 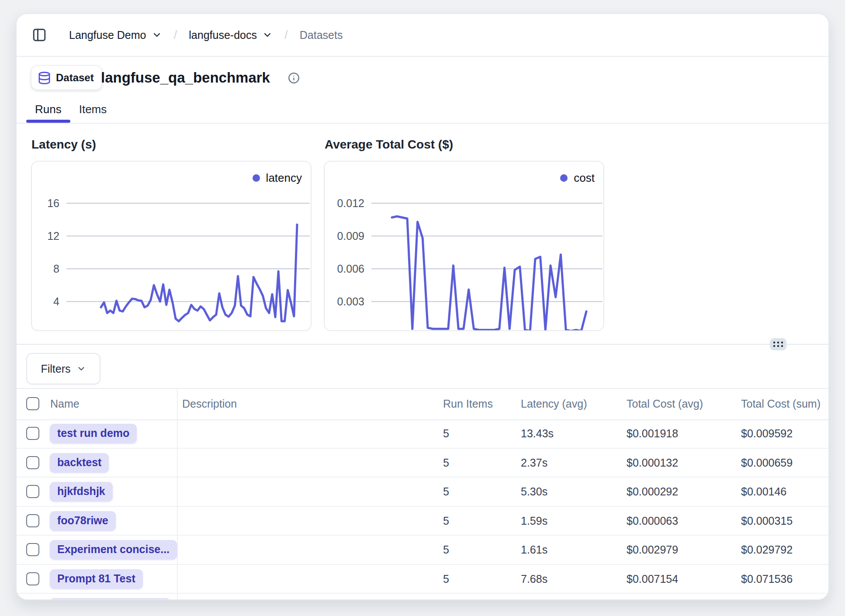 What do you see at coordinates (185, 78) in the screenshot?
I see `page-title: langfuse_qa_benchmark` at bounding box center [185, 78].